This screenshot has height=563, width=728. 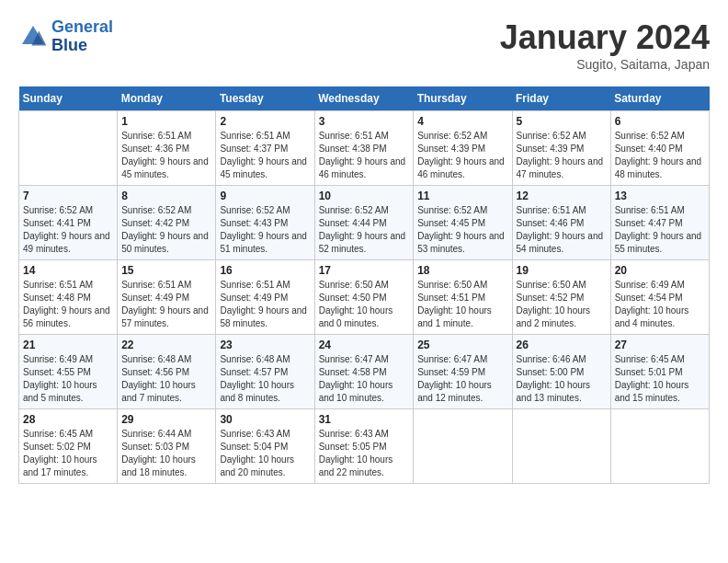 What do you see at coordinates (166, 196) in the screenshot?
I see `day-number: 8` at bounding box center [166, 196].